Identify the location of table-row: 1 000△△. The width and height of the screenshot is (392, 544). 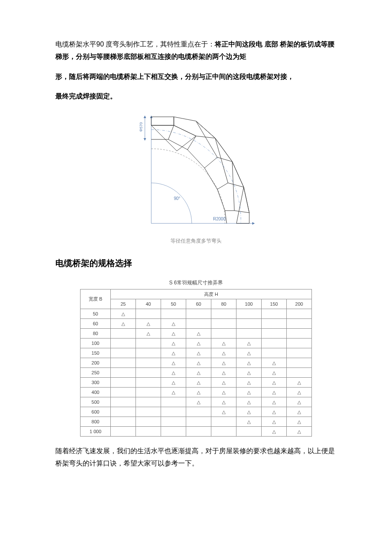
(196, 431).